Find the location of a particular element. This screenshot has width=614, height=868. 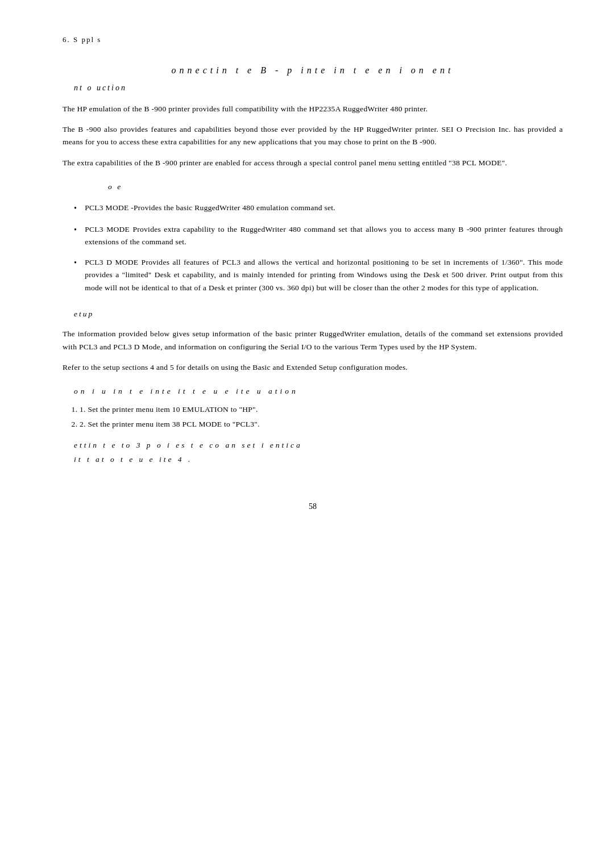

settings-line-2: it t at o t e u e ite 4 . is located at coordinates (318, 460).